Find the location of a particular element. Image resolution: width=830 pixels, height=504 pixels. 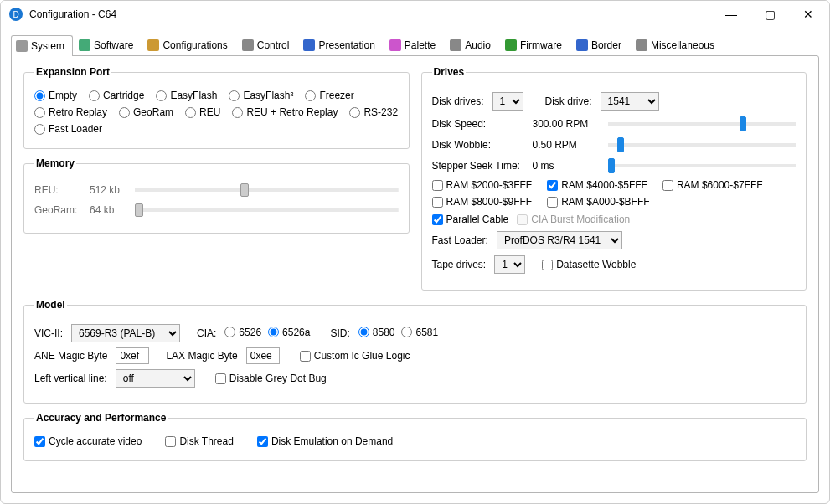

lvl-select: off is located at coordinates (156, 378).